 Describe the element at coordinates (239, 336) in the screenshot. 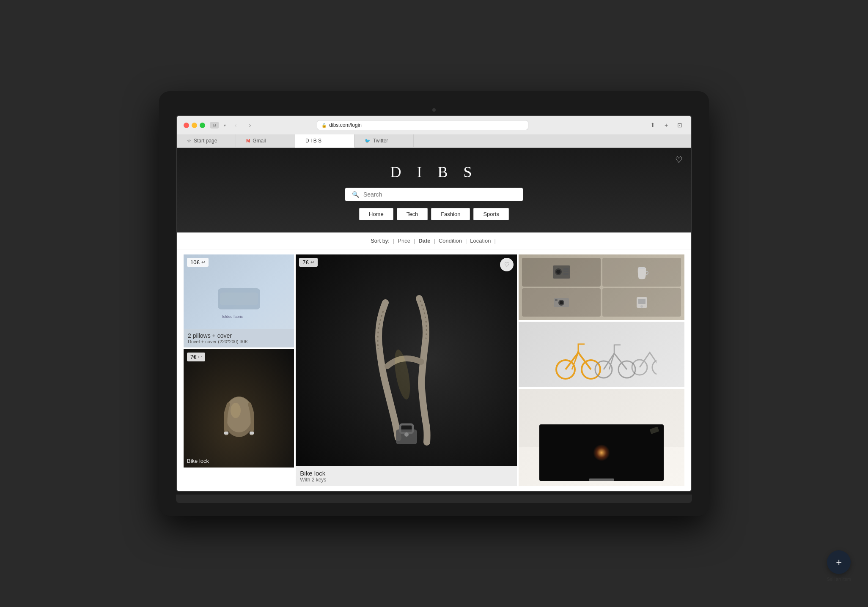

I see `pillows-title: 2 pillows + cover` at that location.